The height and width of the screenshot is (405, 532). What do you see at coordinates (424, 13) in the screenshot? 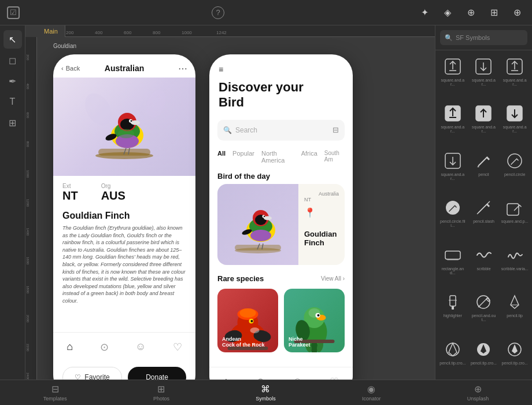
I see `pen-icon-btn: ✦` at bounding box center [424, 13].